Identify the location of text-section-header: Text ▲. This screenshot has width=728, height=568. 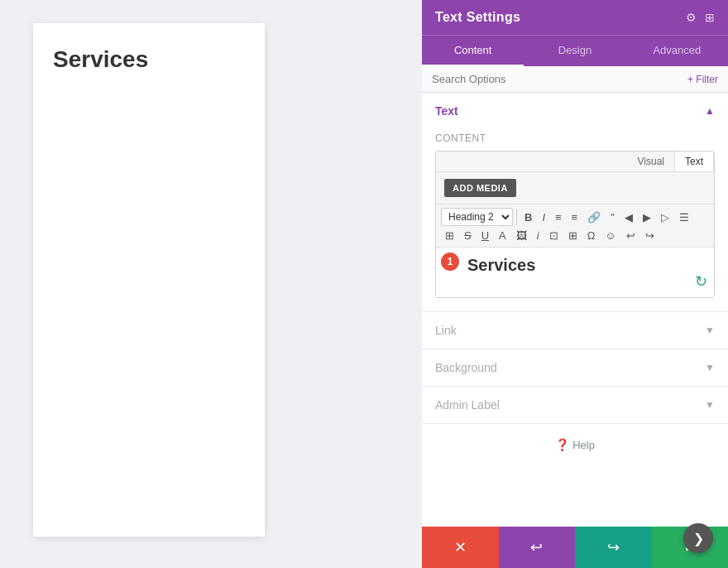
(575, 111).